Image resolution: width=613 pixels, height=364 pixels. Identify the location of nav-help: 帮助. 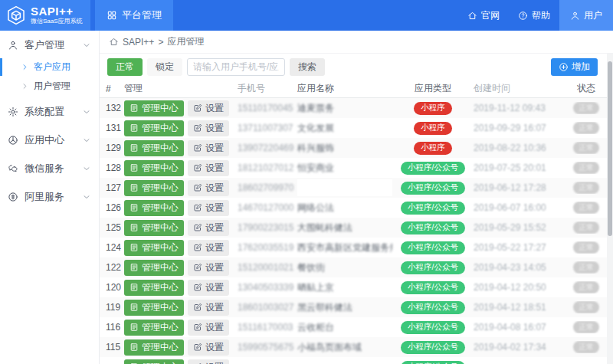
(534, 15).